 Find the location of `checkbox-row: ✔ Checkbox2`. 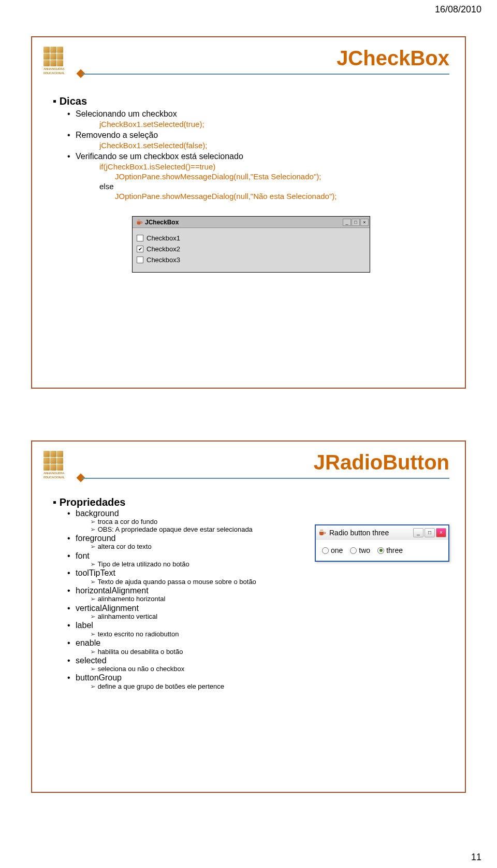

checkbox-row: ✔ Checkbox2 is located at coordinates (251, 249).